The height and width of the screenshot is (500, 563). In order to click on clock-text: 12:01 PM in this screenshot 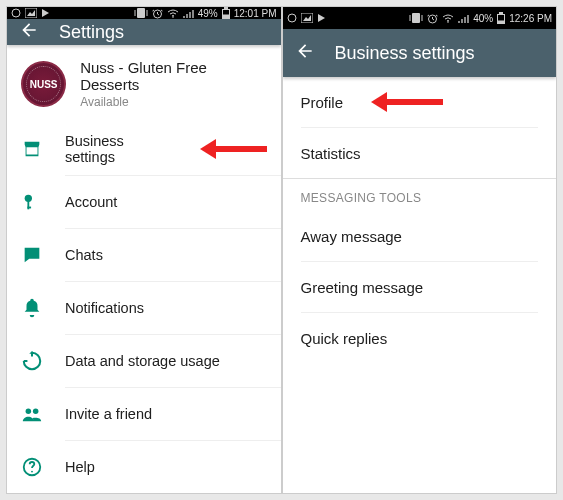, I will do `click(256, 14)`.